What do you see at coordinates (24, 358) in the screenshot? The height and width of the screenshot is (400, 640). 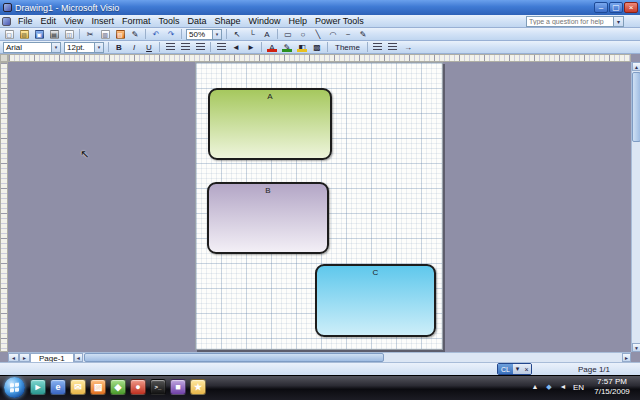 I see `next-page-button: ►` at bounding box center [24, 358].